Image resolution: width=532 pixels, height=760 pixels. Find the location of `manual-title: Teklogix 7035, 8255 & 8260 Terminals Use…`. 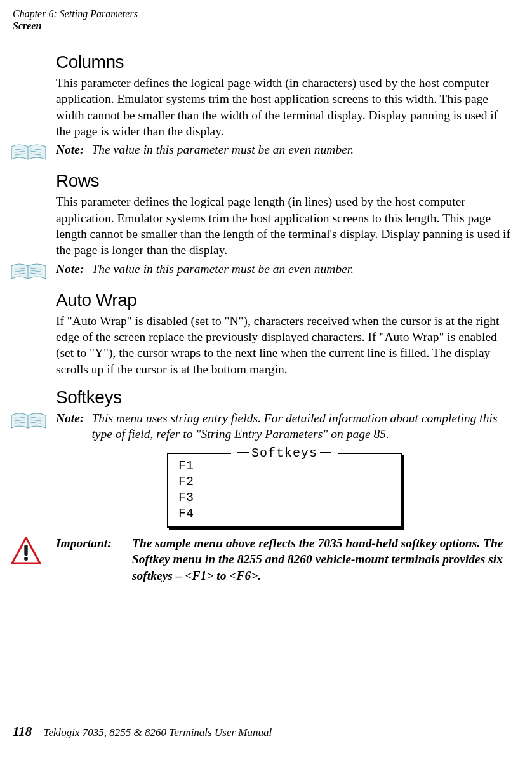

manual-title: Teklogix 7035, 8255 & 8260 Terminals Use… is located at coordinates (158, 733).